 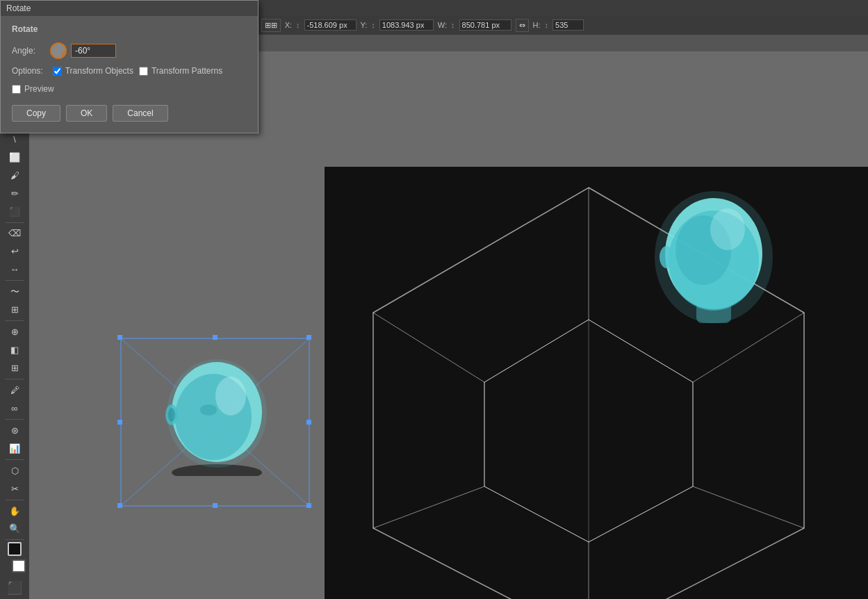 I want to click on copy-button: Copy, so click(x=36, y=113).